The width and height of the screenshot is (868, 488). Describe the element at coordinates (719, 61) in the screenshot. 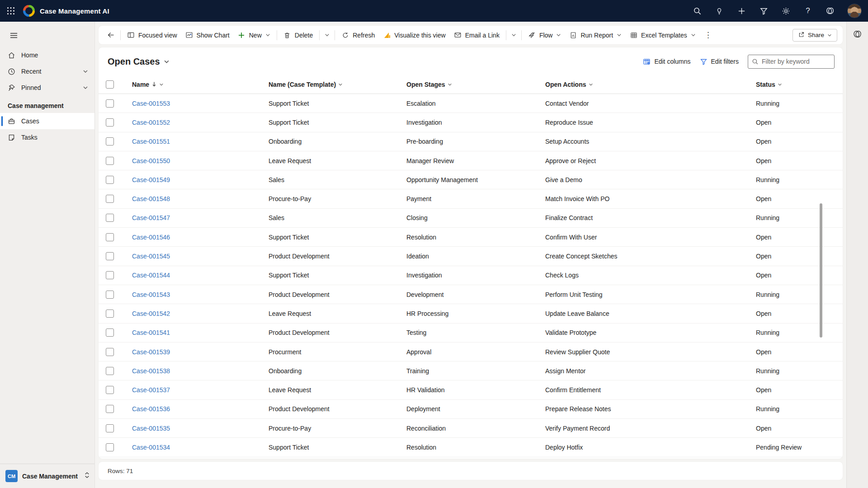

I see `edit-filters-button: Edit filters` at that location.